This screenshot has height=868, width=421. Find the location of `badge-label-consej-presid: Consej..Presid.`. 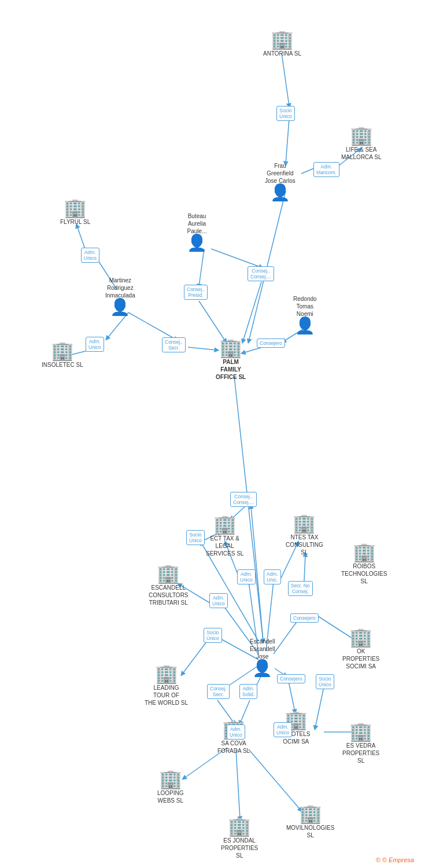

badge-label-consej-presid: Consej..Presid. is located at coordinates (195, 292).